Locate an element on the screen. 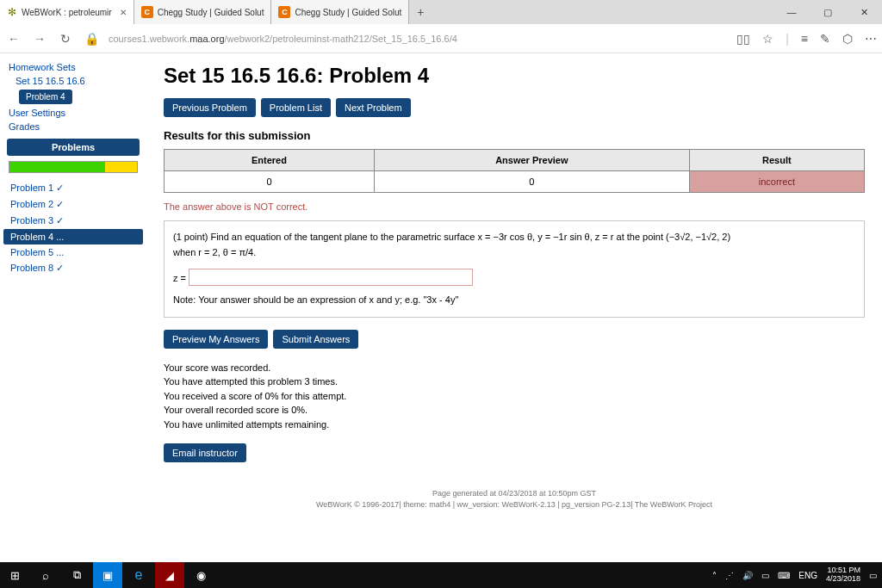  chrome-icon: ◉ is located at coordinates (201, 575).